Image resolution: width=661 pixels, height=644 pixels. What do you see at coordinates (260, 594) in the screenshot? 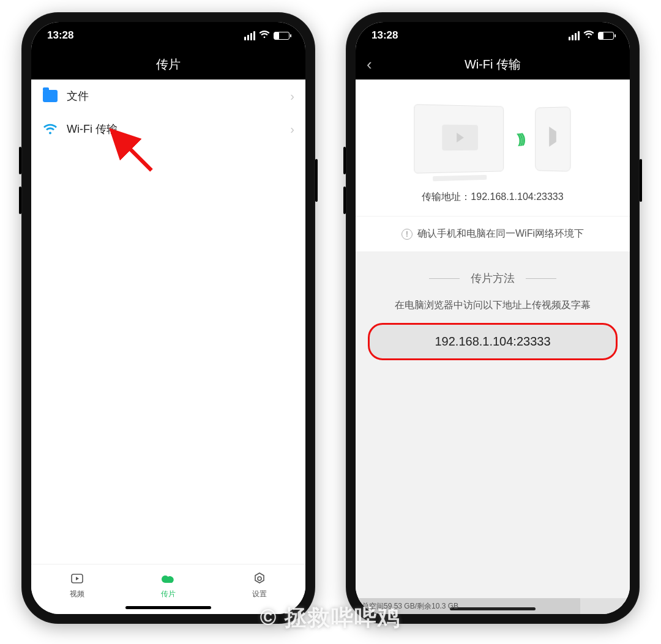
I see `tab-label: 设置` at bounding box center [260, 594].